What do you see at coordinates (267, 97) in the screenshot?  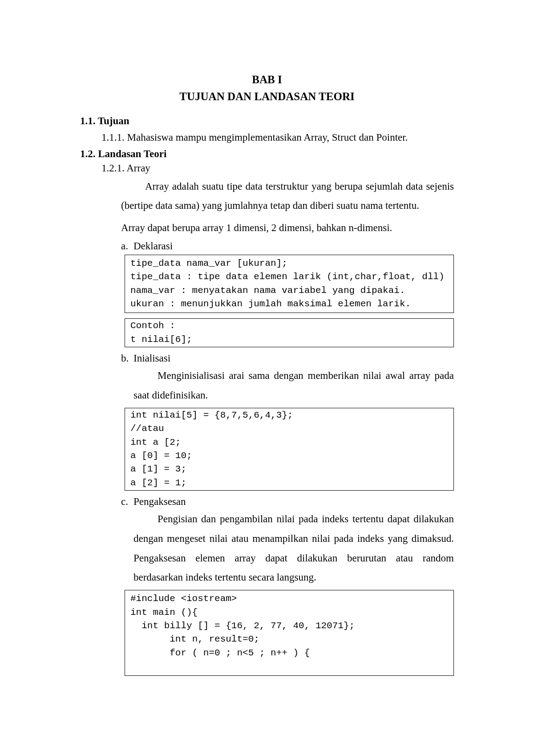 I see `chapter-title: TUJUAN DAN LANDASAN TEORI` at bounding box center [267, 97].